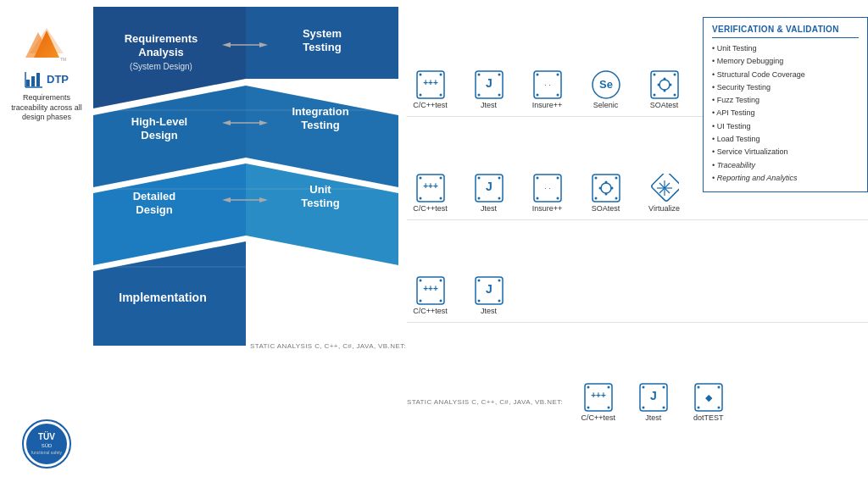  What do you see at coordinates (785, 114) in the screenshot?
I see `verif-item-6: • API Testing` at bounding box center [785, 114].